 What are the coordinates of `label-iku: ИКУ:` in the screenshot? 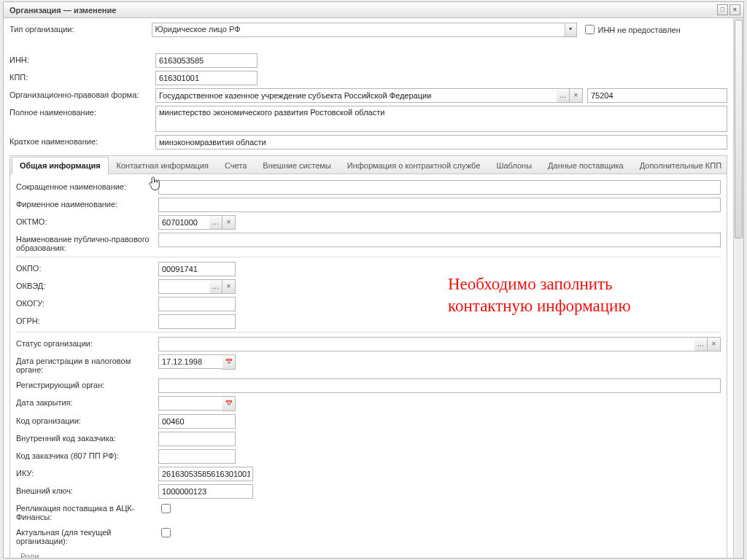 It's located at (88, 472).